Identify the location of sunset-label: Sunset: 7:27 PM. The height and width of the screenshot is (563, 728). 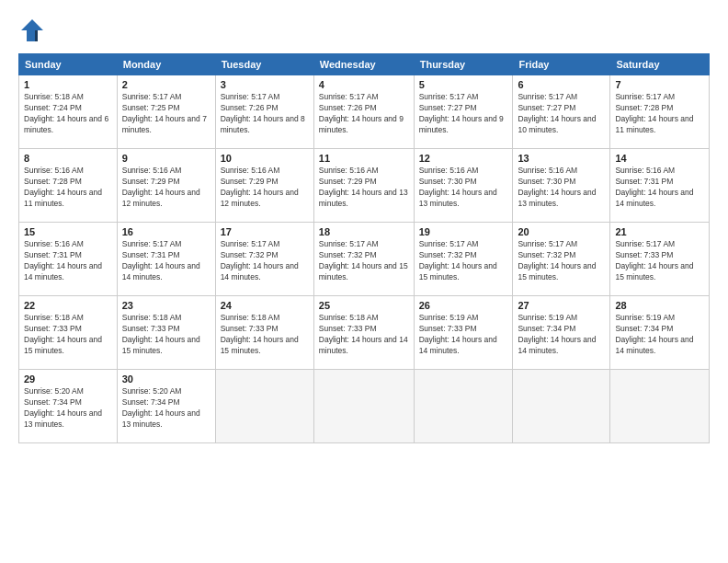
(449, 108).